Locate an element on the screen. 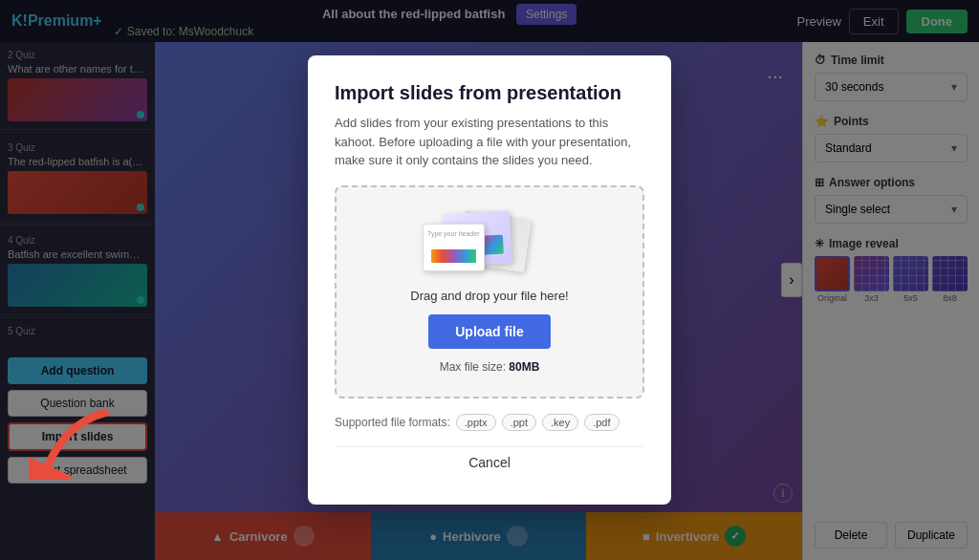 The height and width of the screenshot is (560, 979). drop-zone-text: Drag and drop your file here! is located at coordinates (490, 296).